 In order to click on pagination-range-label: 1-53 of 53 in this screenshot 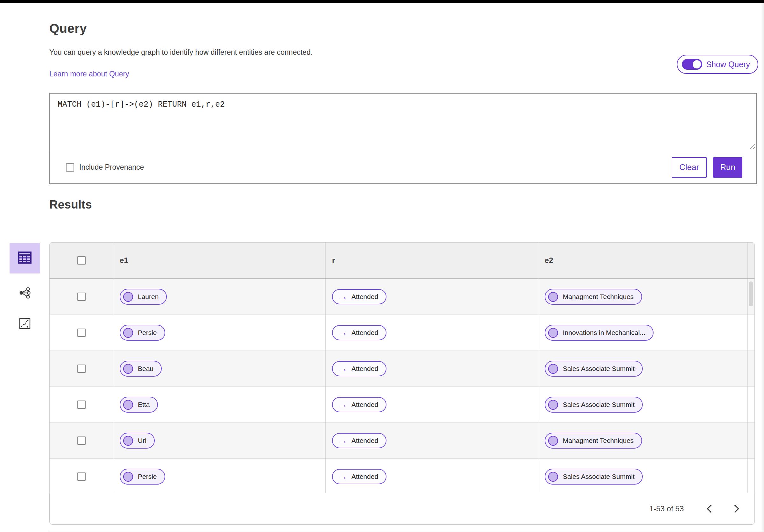, I will do `click(667, 509)`.